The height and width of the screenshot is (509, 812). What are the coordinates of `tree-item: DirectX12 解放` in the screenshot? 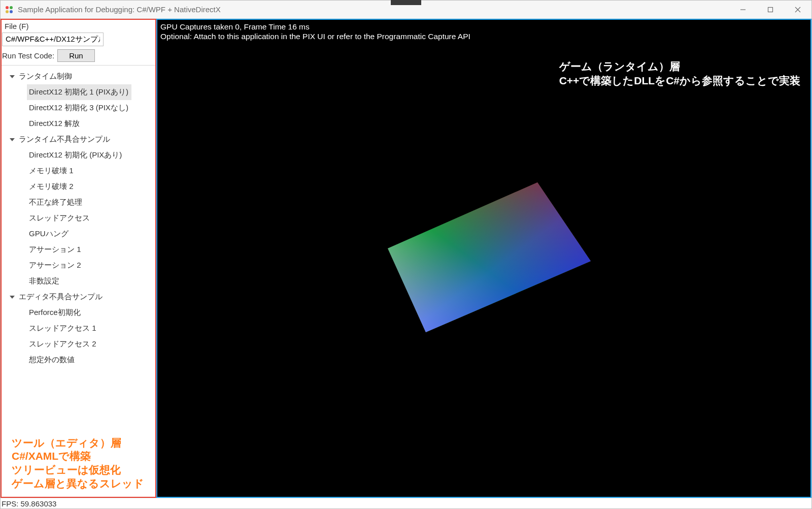 It's located at (78, 124).